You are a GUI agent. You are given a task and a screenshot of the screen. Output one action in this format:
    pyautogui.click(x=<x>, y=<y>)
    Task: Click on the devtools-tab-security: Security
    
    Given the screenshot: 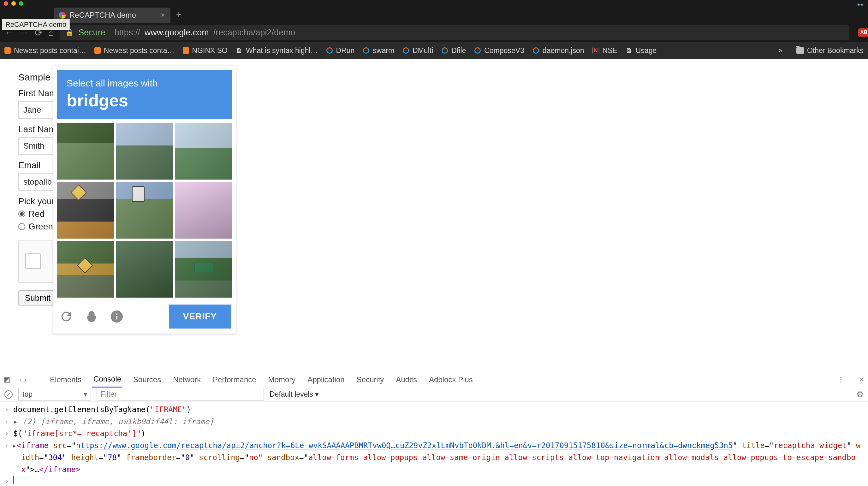 What is the action you would take?
    pyautogui.click(x=371, y=380)
    